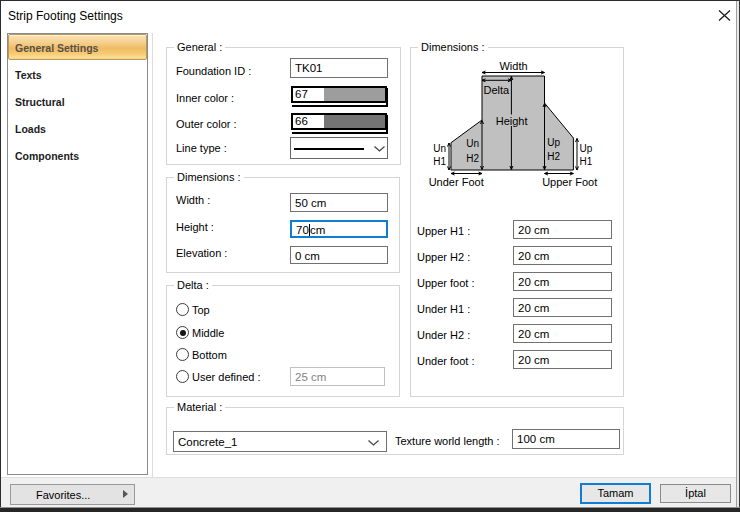  I want to click on svg-text: Delta, so click(498, 90).